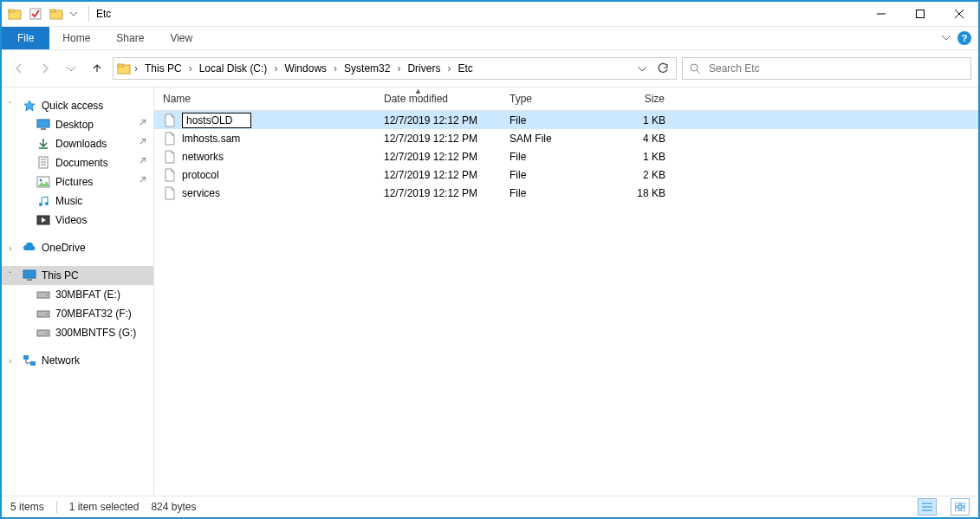 The height and width of the screenshot is (519, 980). Describe the element at coordinates (78, 220) in the screenshot. I see `nav-quick-videos: Videos` at that location.